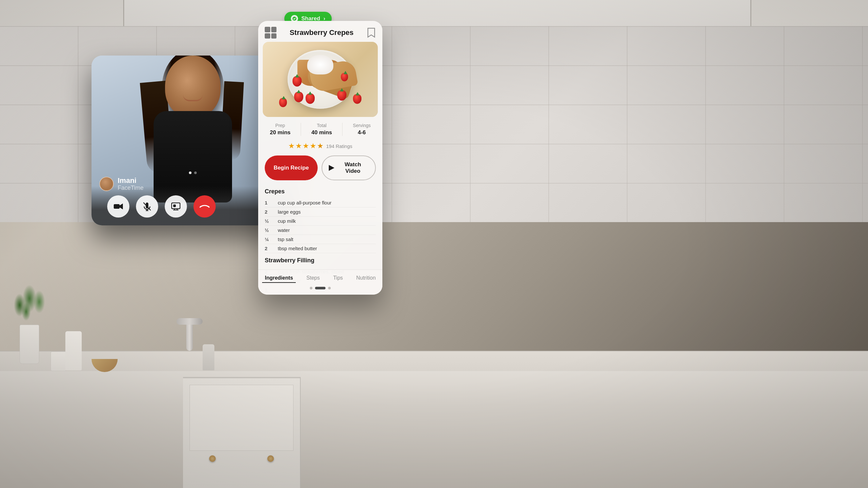 The height and width of the screenshot is (488, 868). I want to click on prep-value: 20 mins, so click(280, 133).